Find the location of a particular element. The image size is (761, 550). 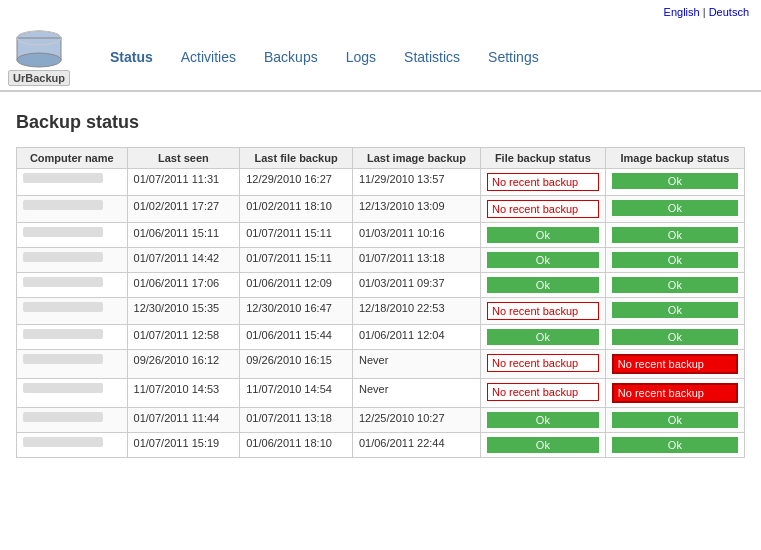

image-status-cell: No recent backup is located at coordinates (674, 364).